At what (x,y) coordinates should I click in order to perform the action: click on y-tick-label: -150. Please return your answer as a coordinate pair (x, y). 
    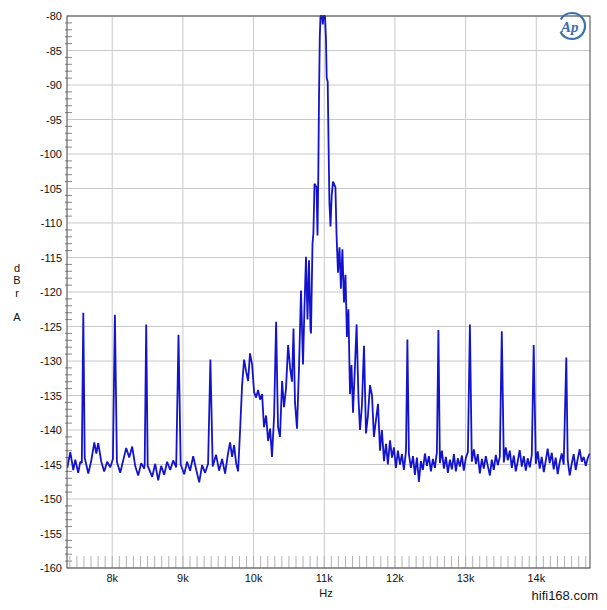
    Looking at the image, I should click on (51, 499).